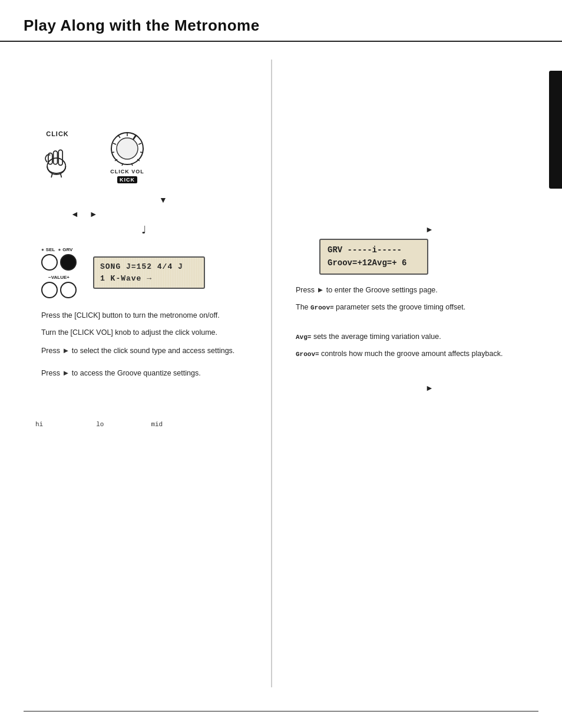 This screenshot has height=728, width=562. I want to click on left-para-1: Press the [CLICK] button to turn the met…, so click(144, 316).